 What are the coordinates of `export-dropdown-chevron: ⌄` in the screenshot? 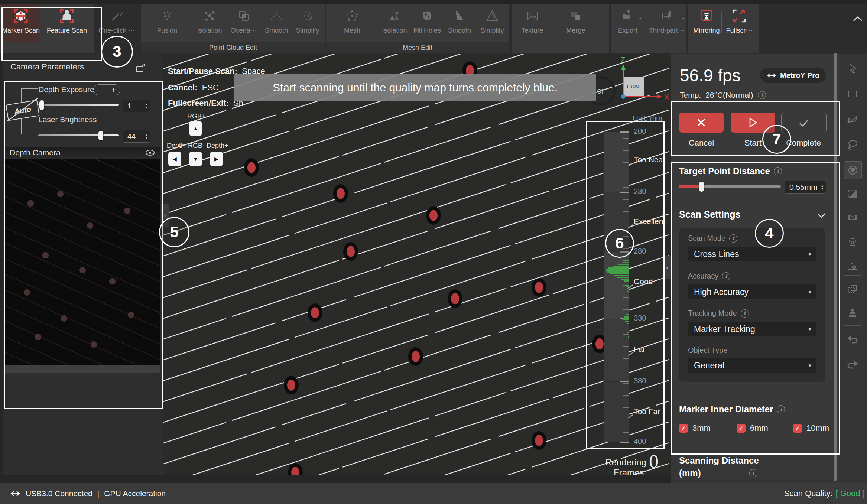 It's located at (640, 17).